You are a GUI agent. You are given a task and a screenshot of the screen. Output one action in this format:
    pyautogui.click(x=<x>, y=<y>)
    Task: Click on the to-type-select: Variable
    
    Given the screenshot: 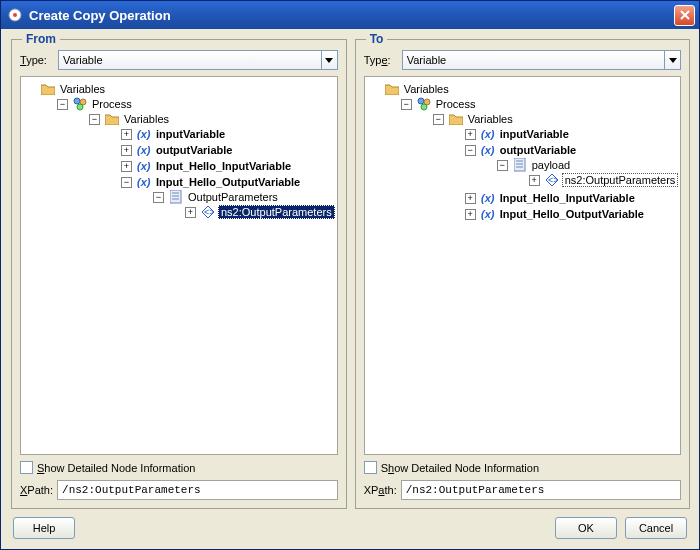 What is the action you would take?
    pyautogui.click(x=542, y=60)
    